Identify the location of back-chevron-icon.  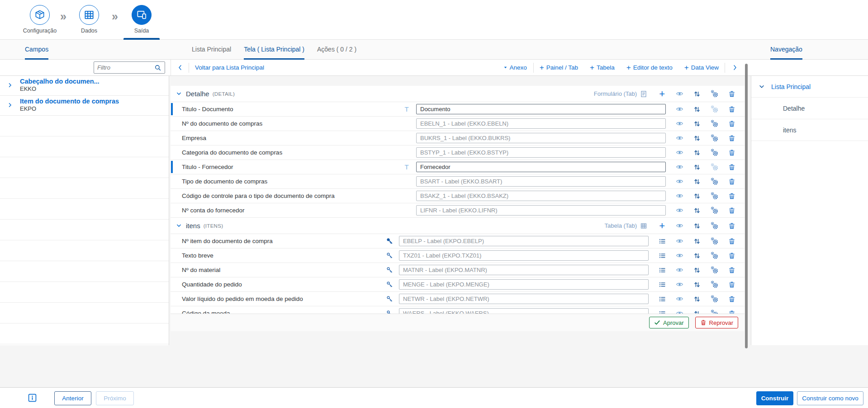
(180, 68).